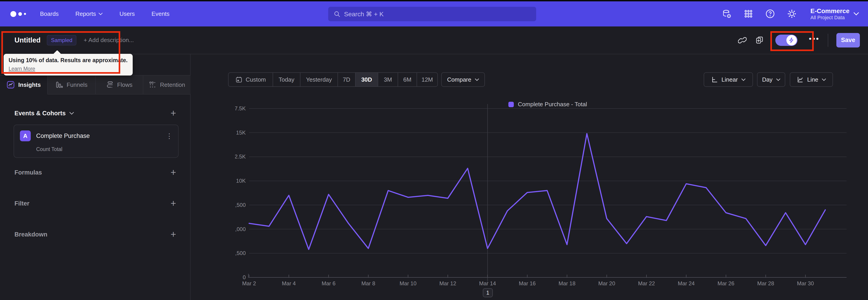 The height and width of the screenshot is (300, 868). Describe the element at coordinates (830, 18) in the screenshot. I see `project-scope: All Project Data` at that location.